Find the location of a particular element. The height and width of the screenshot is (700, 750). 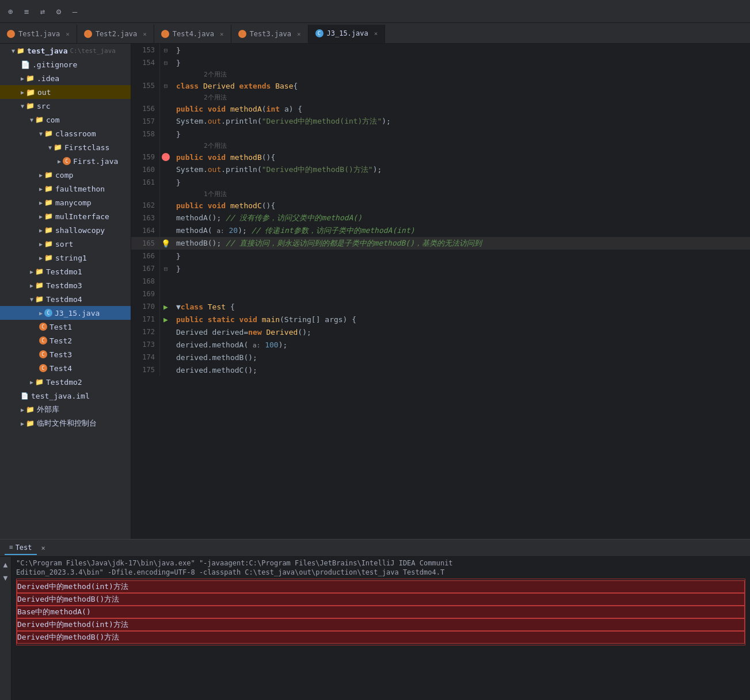

code-line-162: 162 public void methodC(){ is located at coordinates (441, 205).